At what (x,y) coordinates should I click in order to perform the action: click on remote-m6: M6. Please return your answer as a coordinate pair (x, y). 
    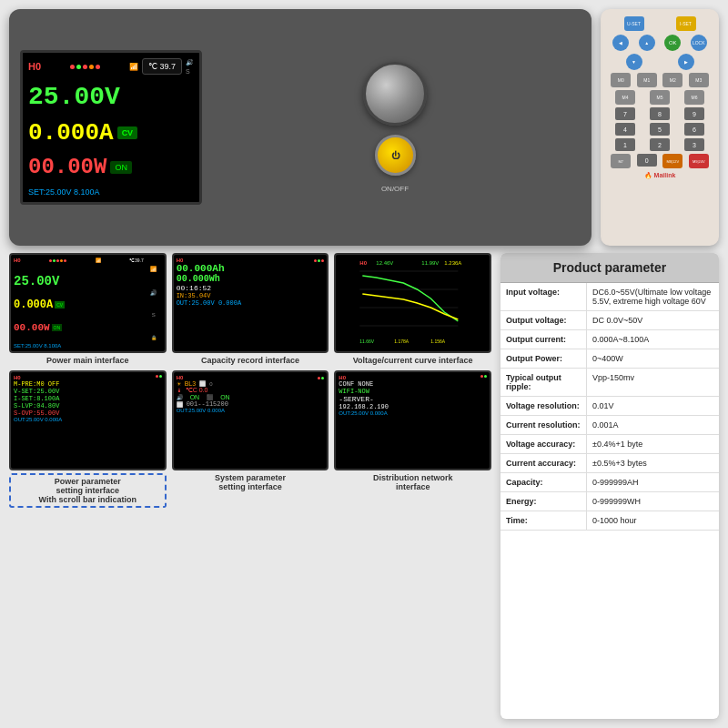
    Looking at the image, I should click on (694, 97).